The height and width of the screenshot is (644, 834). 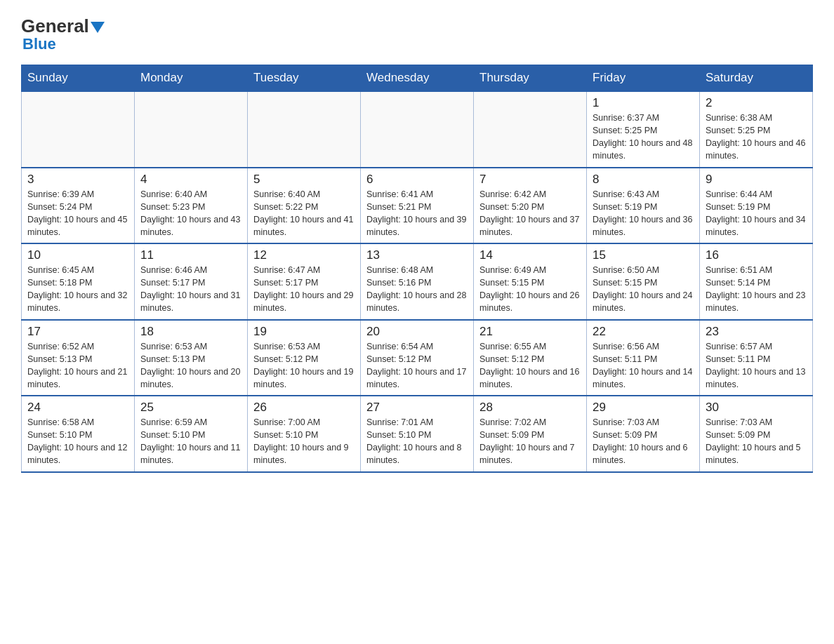 What do you see at coordinates (191, 255) in the screenshot?
I see `day-number: 11` at bounding box center [191, 255].